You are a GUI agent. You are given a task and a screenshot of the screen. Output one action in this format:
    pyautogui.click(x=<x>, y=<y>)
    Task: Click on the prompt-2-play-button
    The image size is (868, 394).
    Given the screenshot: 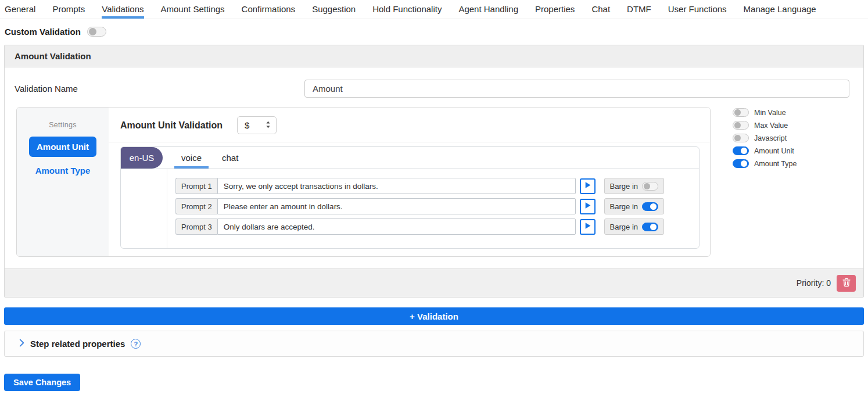 What is the action you would take?
    pyautogui.click(x=588, y=207)
    